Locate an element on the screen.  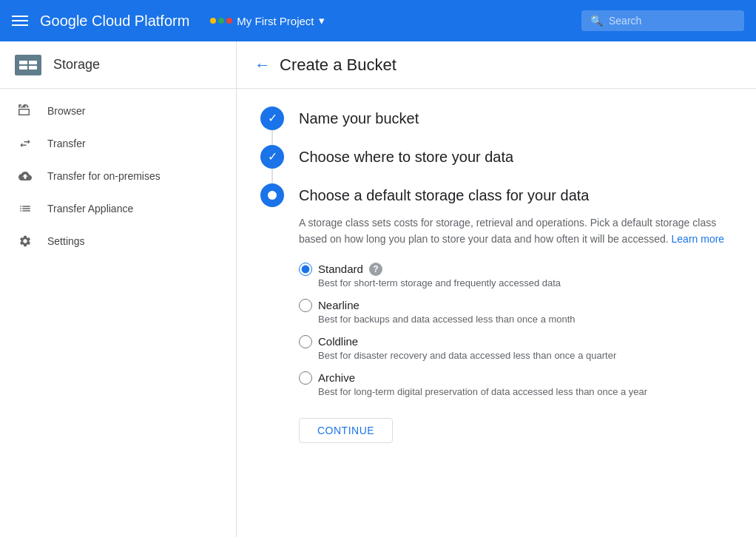
help-nearline: Best for backups and data accessed less … is located at coordinates (525, 320).